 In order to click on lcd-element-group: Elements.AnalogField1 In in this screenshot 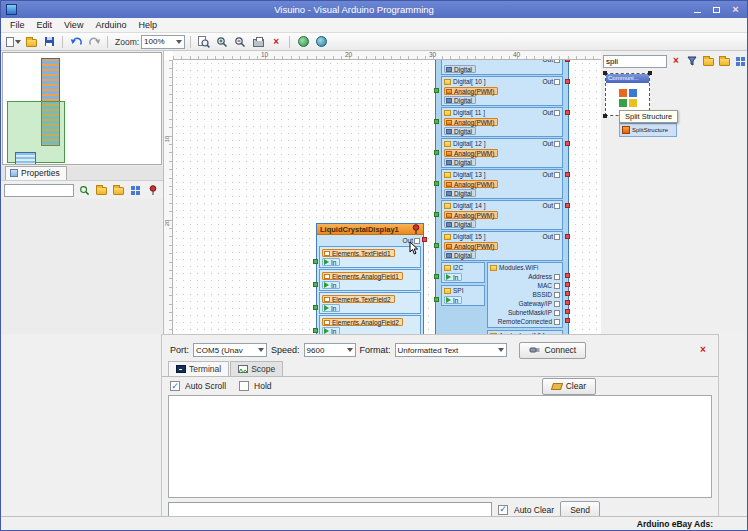, I will do `click(370, 280)`.